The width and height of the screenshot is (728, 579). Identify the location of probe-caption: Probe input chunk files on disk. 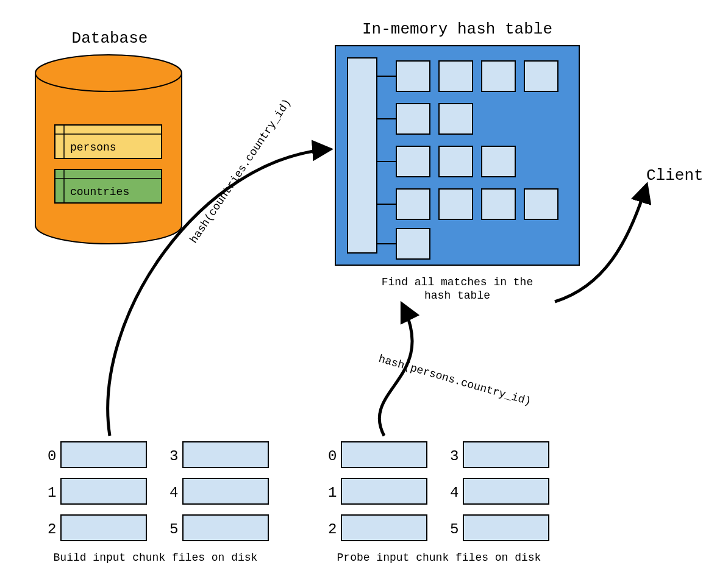
(439, 558).